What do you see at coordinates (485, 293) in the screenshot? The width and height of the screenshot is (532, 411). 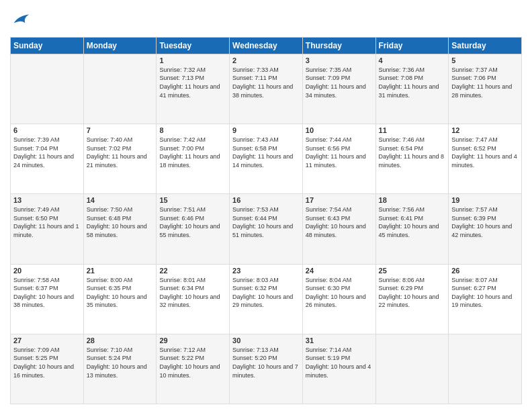 I see `day-info: Sunrise: 8:07 AM Sunset: 6:27 PM Dayligh…` at bounding box center [485, 293].